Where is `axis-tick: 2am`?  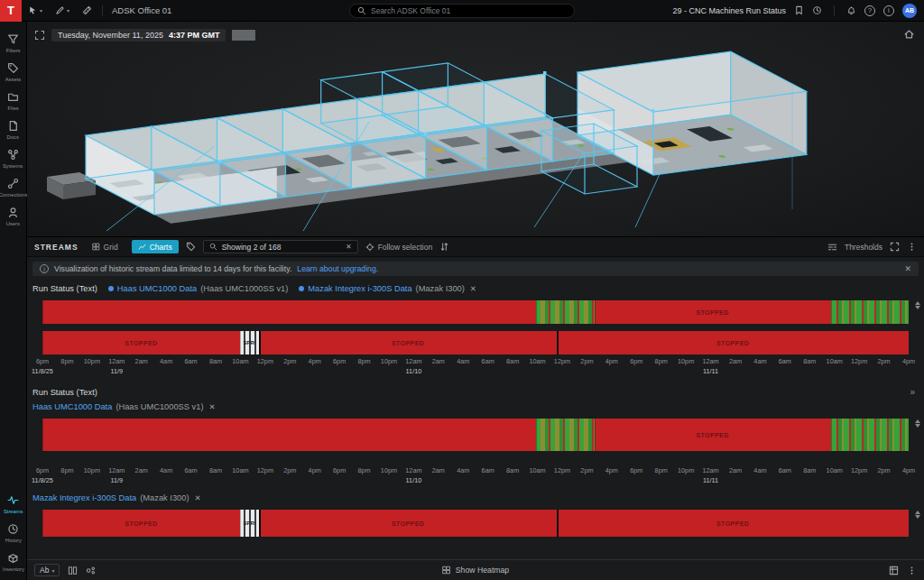 axis-tick: 2am is located at coordinates (439, 471).